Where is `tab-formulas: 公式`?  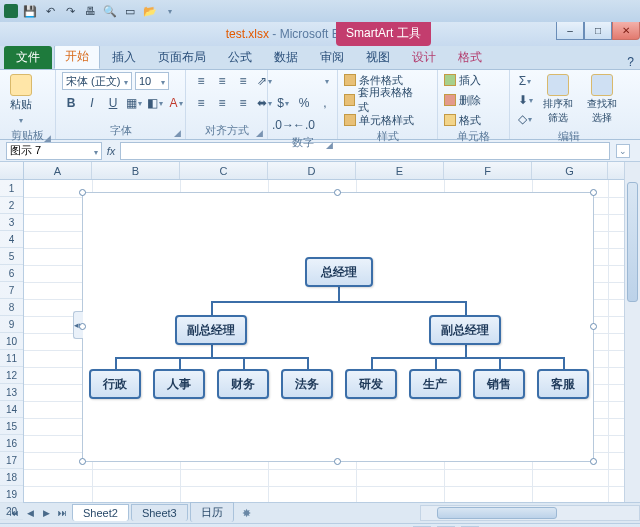 tab-formulas: 公式 is located at coordinates (240, 58).